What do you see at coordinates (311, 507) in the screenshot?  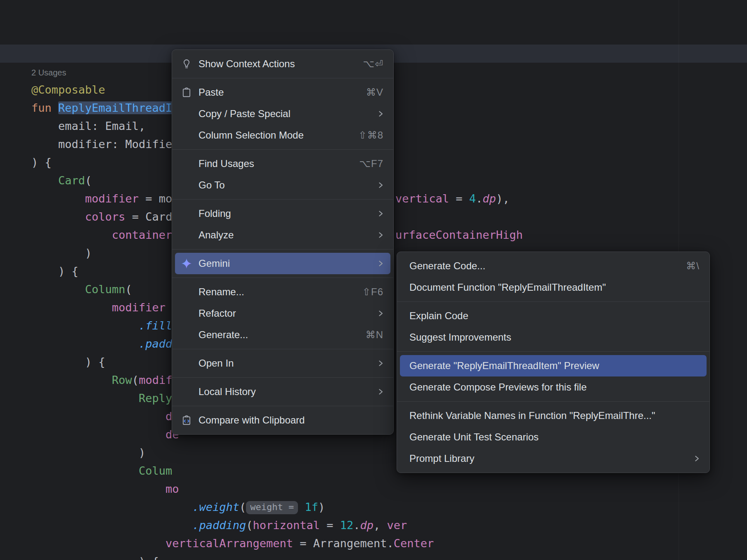 I see `code-token: 1f` at bounding box center [311, 507].